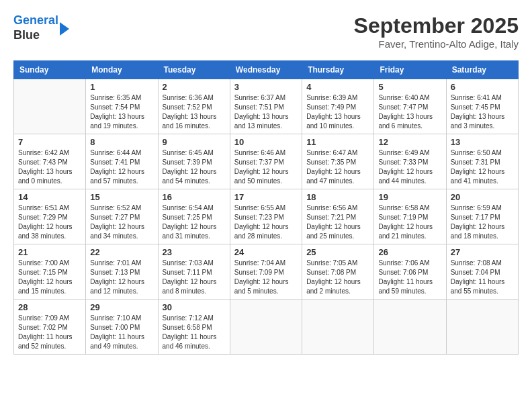 The image size is (532, 411). Describe the element at coordinates (482, 70) in the screenshot. I see `column-header-saturday: Saturday` at that location.